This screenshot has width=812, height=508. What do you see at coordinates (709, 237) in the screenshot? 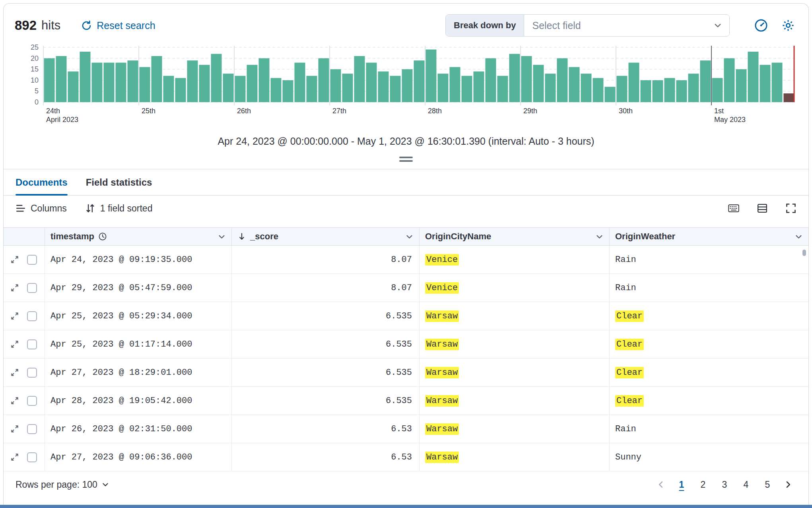
I see `column-header-origin-weather: OriginWeather` at bounding box center [709, 237].